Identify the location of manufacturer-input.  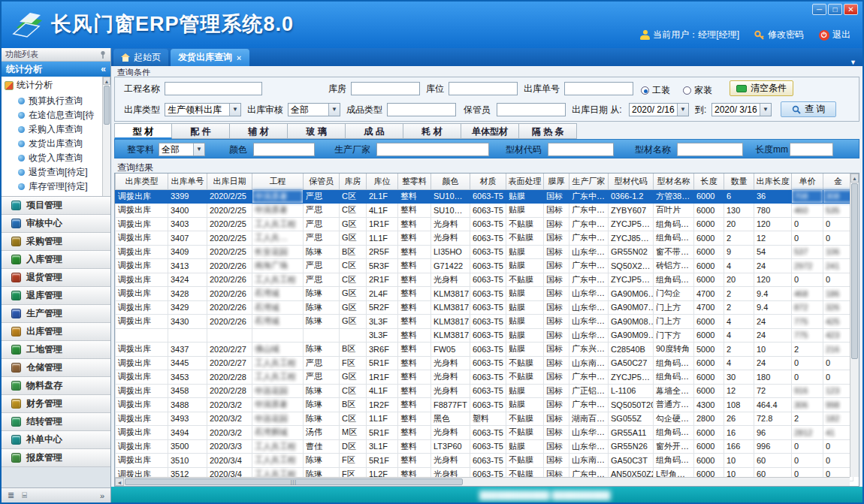
(433, 149).